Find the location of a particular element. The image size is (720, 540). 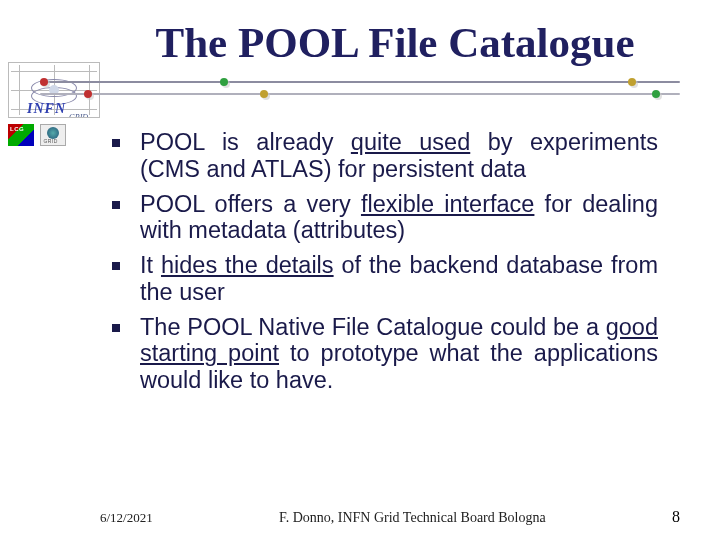

infn-logo-text: INFN is located at coordinates (46, 109).